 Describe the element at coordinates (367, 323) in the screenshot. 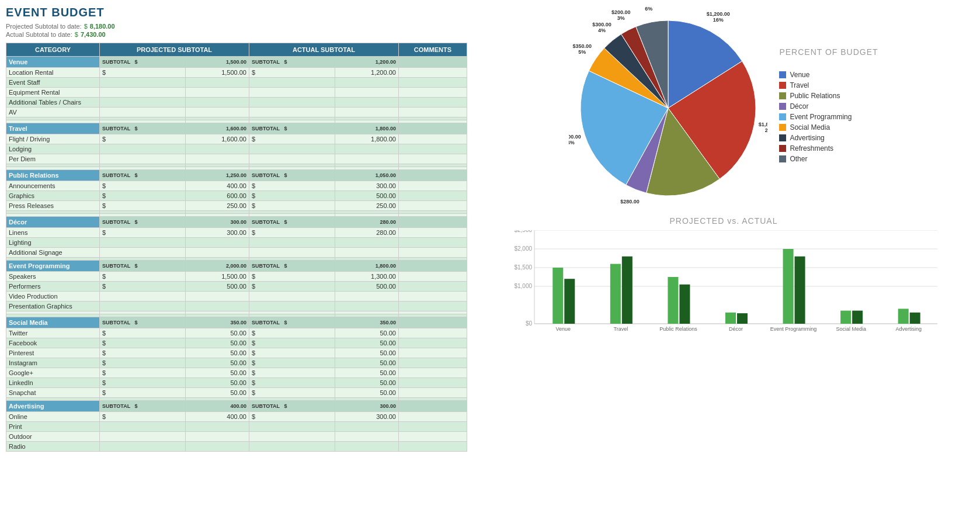

I see `section-actual-value: 350.00` at that location.